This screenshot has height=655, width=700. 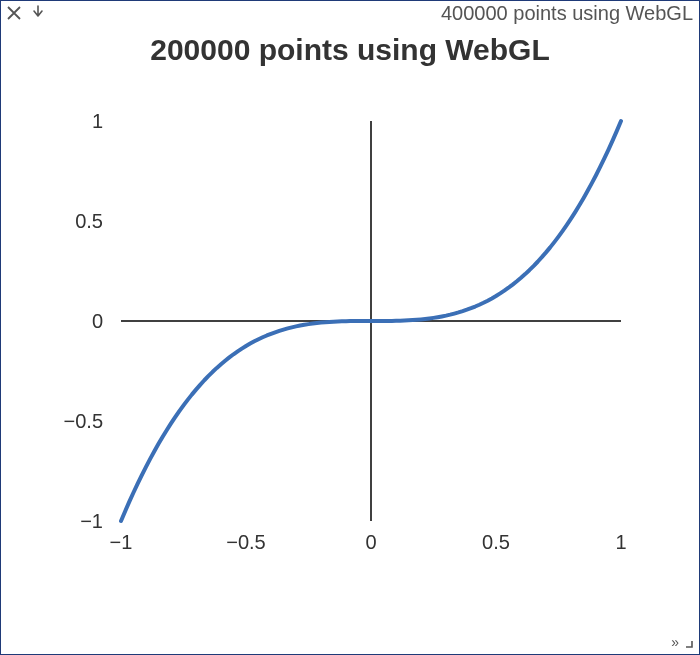 I want to click on top-bar: 400000 points using WebGL, so click(x=350, y=13).